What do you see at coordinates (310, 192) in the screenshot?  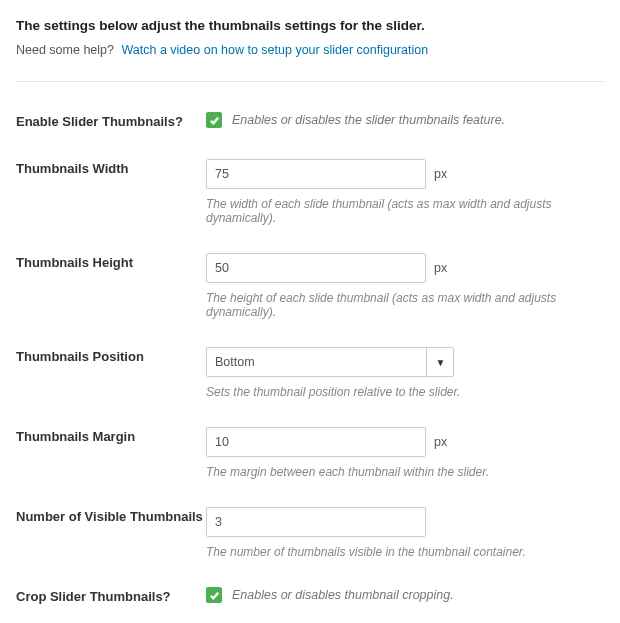 I see `field-thumbnails-width: Thumbnails Width px The width of each sl…` at bounding box center [310, 192].